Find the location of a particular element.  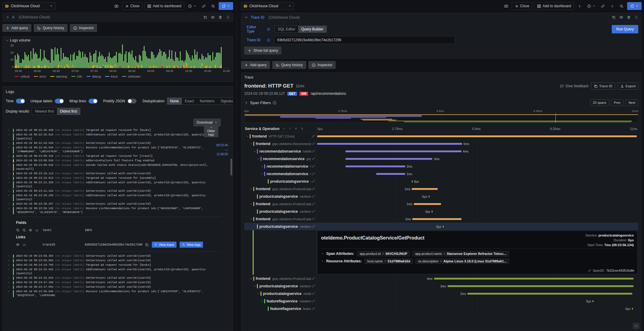

run-query-button: Run Query is located at coordinates (625, 29).